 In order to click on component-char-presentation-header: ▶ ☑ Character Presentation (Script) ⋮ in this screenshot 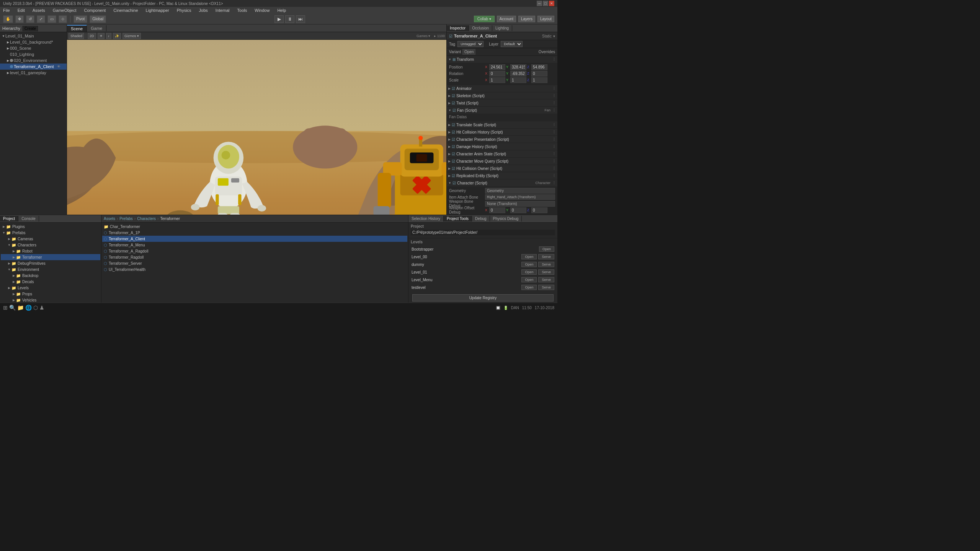, I will do `click(502, 139)`.